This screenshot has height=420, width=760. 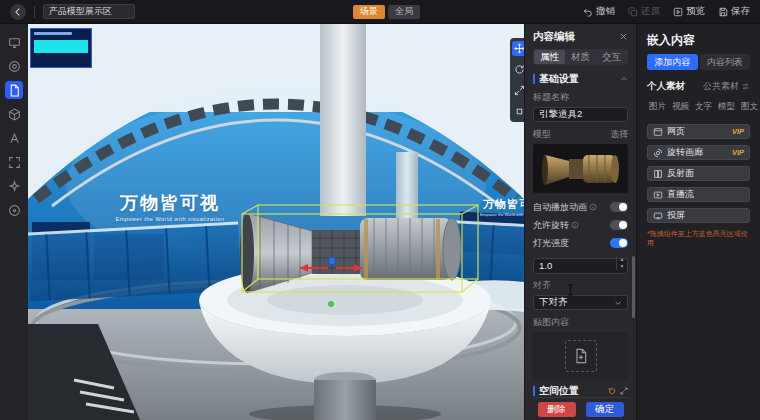 What do you see at coordinates (723, 12) in the screenshot?
I see `save-icon` at bounding box center [723, 12].